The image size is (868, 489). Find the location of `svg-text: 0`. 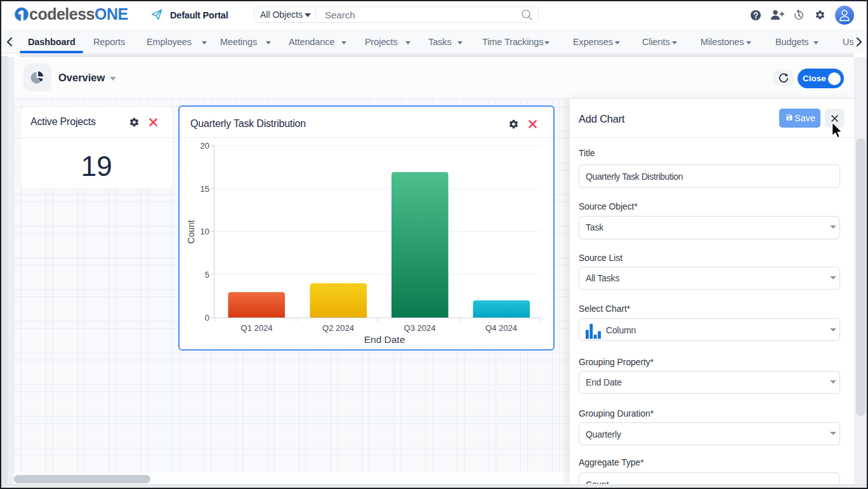

svg-text: 0 is located at coordinates (207, 318).